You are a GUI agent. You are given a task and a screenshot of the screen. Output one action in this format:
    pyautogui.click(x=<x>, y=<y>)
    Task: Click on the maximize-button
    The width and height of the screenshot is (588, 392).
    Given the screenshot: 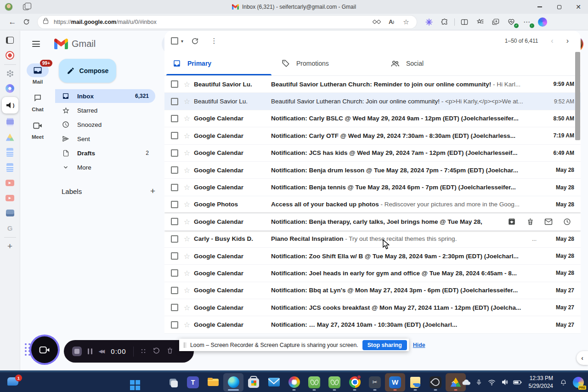 What is the action you would take?
    pyautogui.click(x=559, y=7)
    